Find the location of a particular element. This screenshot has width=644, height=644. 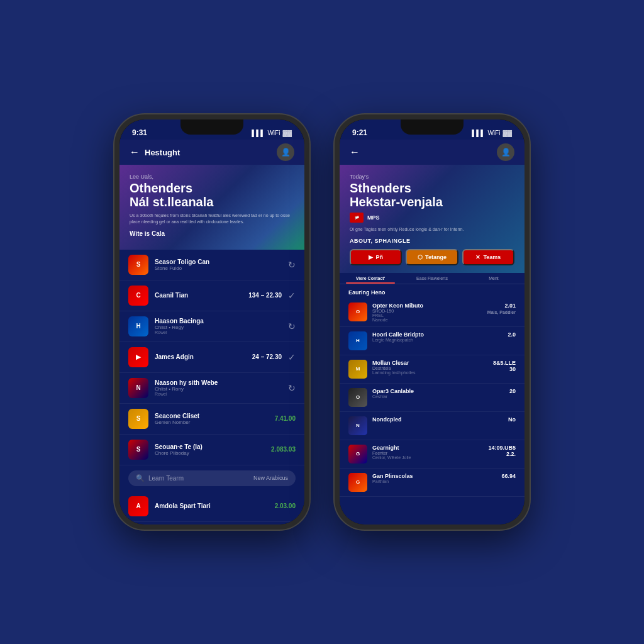

tab-view-contact: Viere Contact' is located at coordinates (370, 278).